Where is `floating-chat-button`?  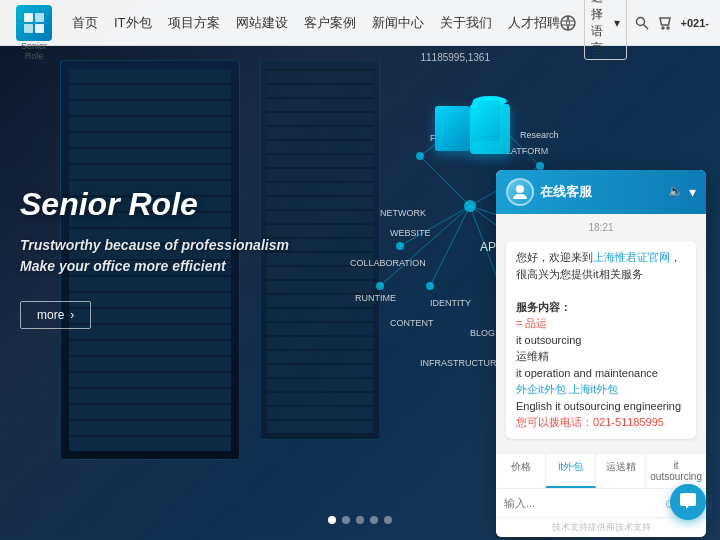
floating-chat-button is located at coordinates (688, 502).